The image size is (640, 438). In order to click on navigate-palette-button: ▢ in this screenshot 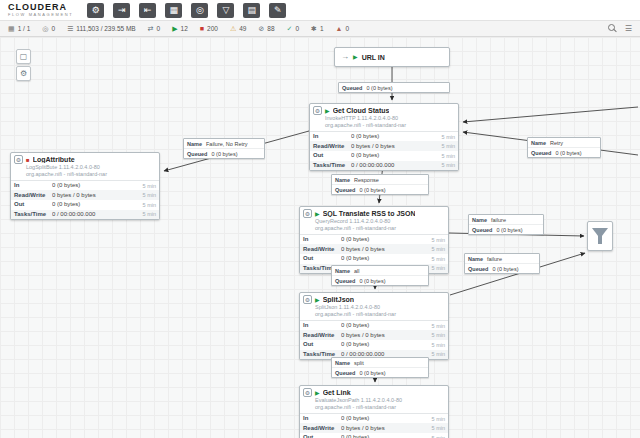, I will do `click(24, 56)`.